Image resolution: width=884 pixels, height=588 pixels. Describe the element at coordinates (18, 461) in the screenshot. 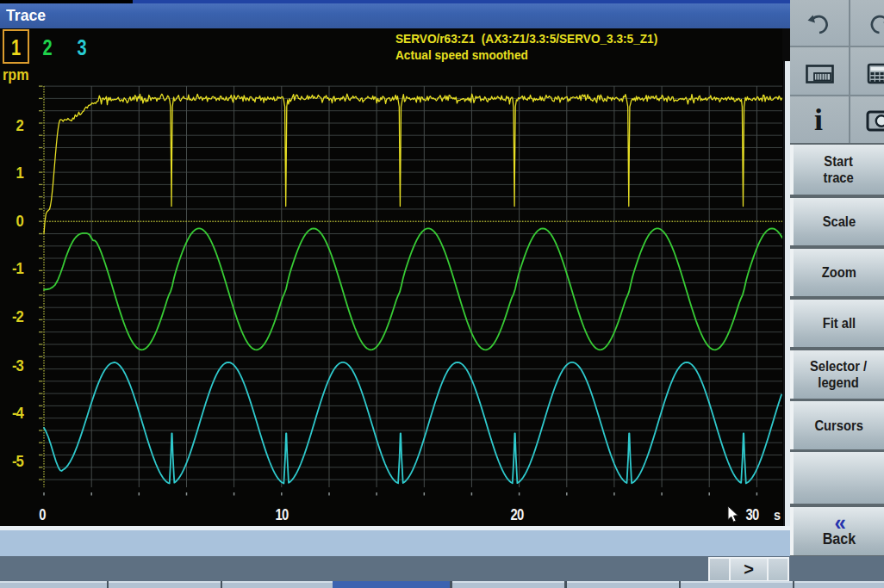

I see `svg-text: -5` at that location.